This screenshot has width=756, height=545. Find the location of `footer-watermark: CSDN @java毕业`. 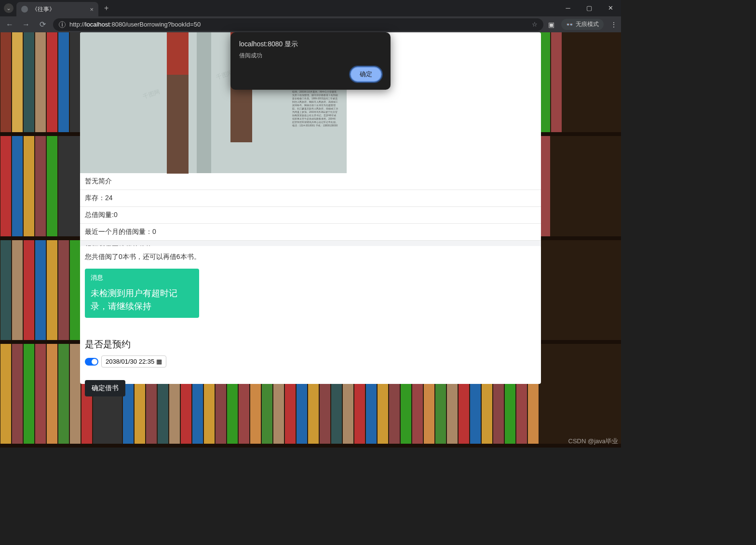

footer-watermark: CSDN @java毕业 is located at coordinates (594, 441).